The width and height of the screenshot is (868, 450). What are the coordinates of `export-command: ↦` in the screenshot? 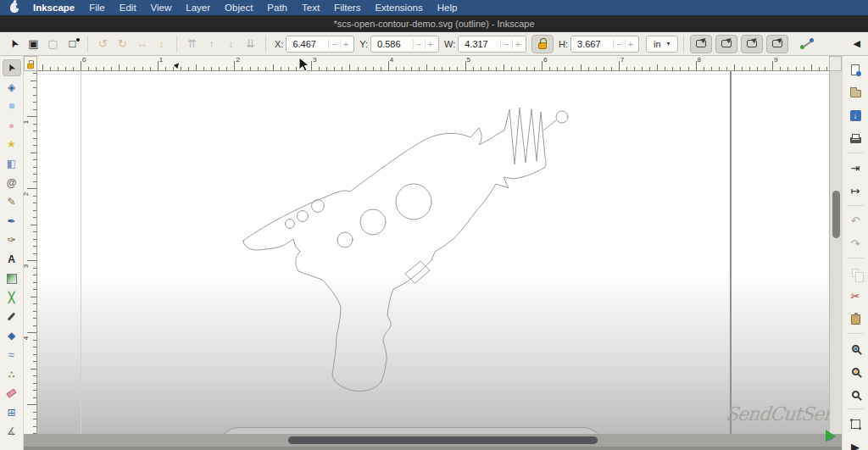 It's located at (855, 191).